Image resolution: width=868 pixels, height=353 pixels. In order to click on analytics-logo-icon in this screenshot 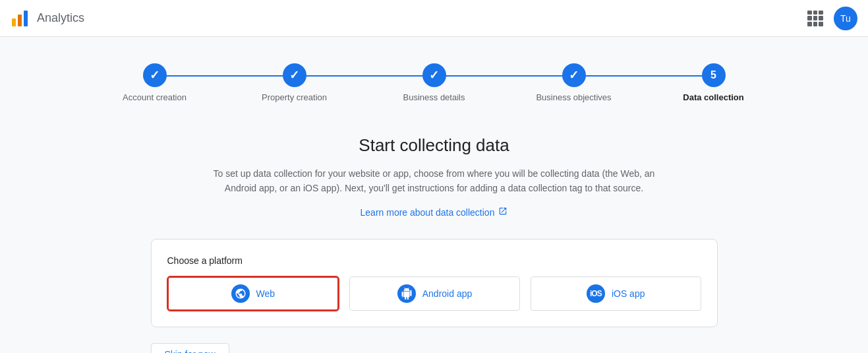, I will do `click(20, 18)`.